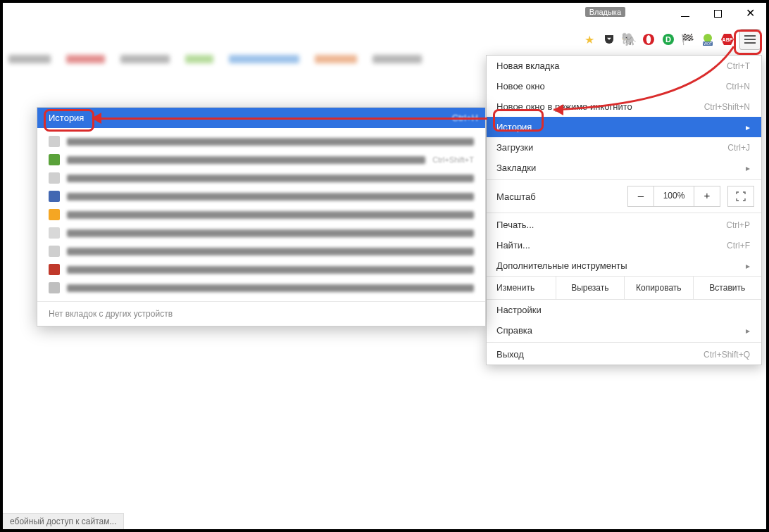  What do you see at coordinates (685, 13) in the screenshot?
I see `window-minimize-button` at bounding box center [685, 13].